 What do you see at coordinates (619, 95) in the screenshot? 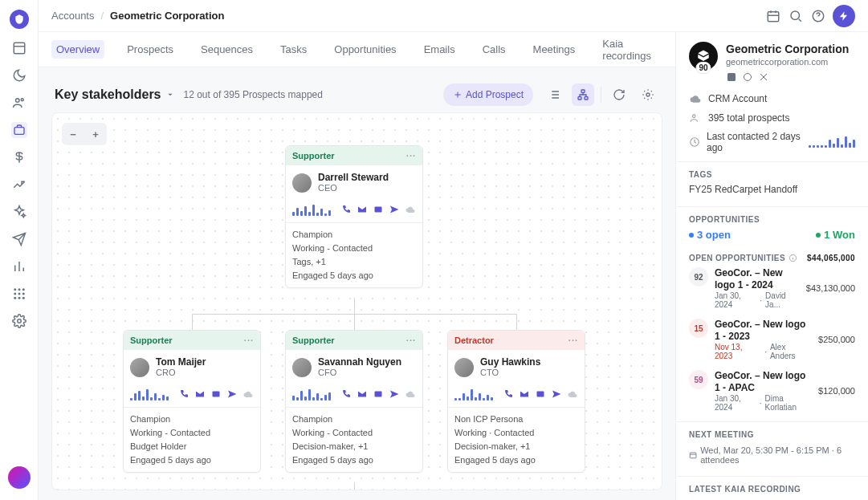
I see `refresh-icon` at bounding box center [619, 95].